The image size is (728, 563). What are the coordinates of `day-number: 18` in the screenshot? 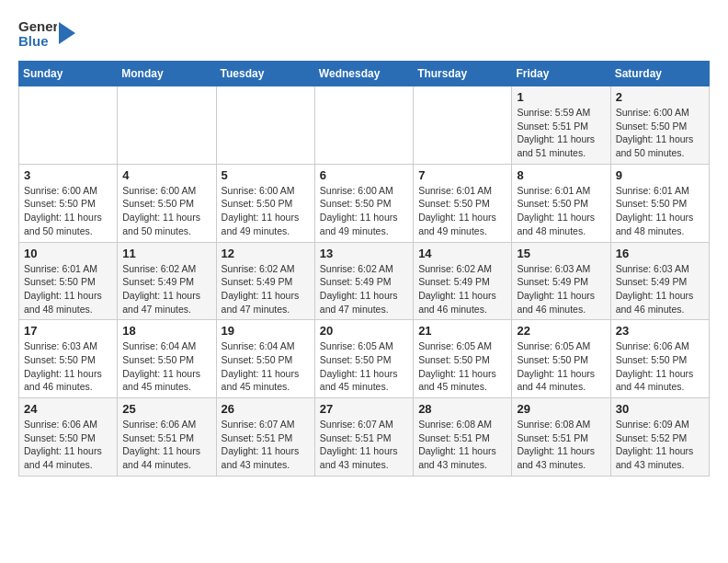 It's located at (166, 331).